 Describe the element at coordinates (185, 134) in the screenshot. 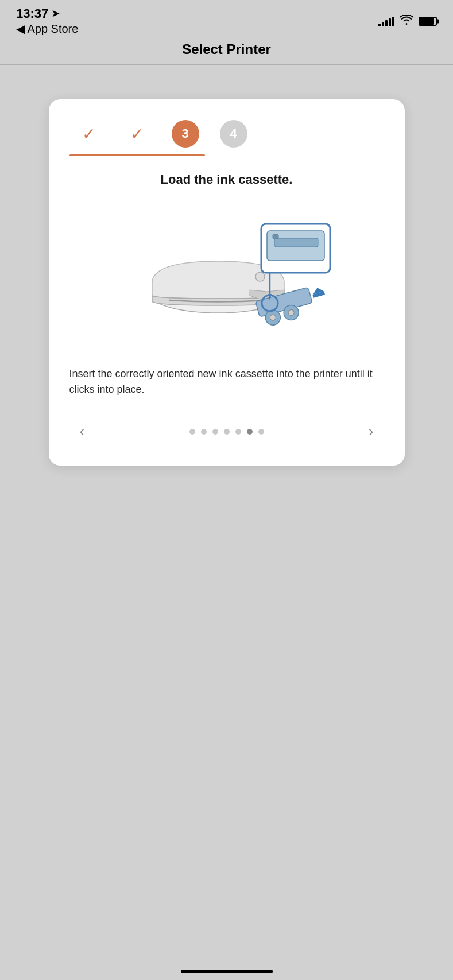

I see `step-3-label: 3` at that location.